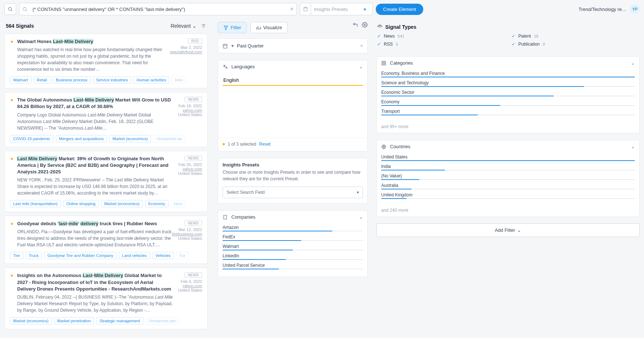 The height and width of the screenshot is (338, 644). What do you see at coordinates (232, 46) in the screenshot?
I see `chevron-down-icon: ▾` at bounding box center [232, 46].